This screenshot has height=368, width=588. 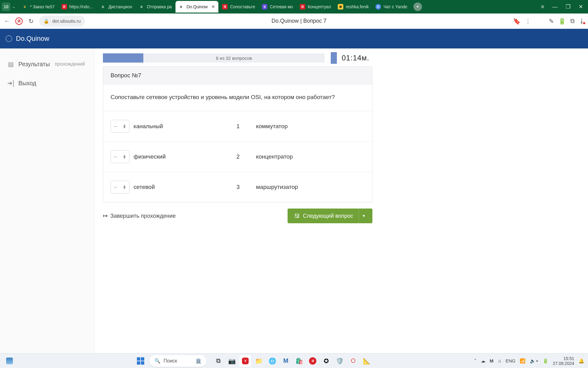 What do you see at coordinates (139, 216) in the screenshot?
I see `finish-button: ↦ Завершить прохождение` at bounding box center [139, 216].